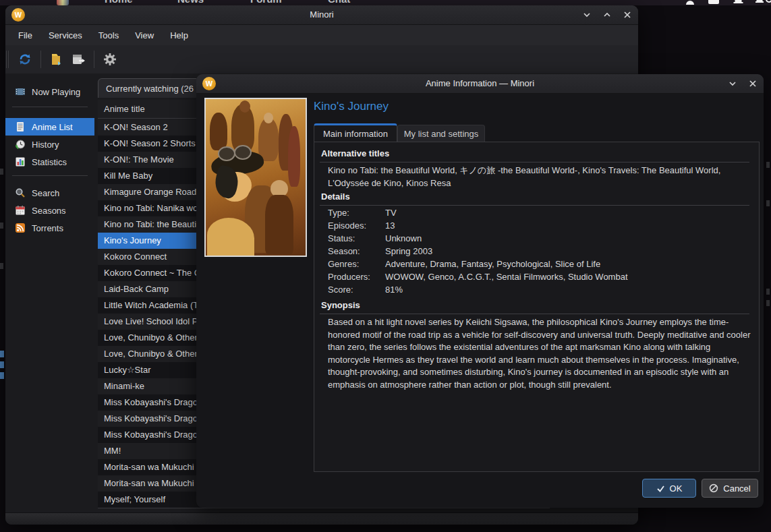 The height and width of the screenshot is (532, 771). I want to click on rss-icon, so click(20, 228).